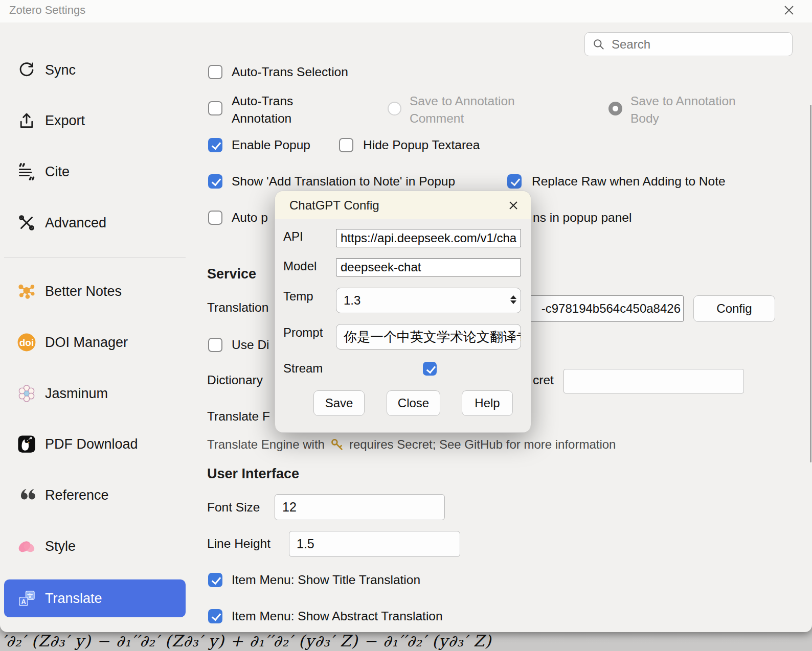 Image resolution: width=812 pixels, height=651 pixels. Describe the element at coordinates (629, 181) in the screenshot. I see `replace-raw-label: Replace Raw when Adding to Note` at that location.